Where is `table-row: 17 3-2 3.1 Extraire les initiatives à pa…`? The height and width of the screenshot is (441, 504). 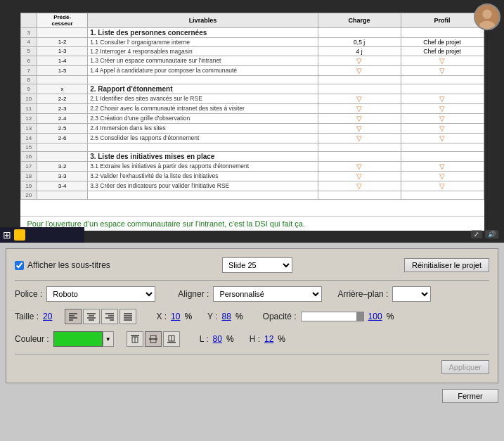 table-row: 17 3-2 3.1 Extraire les initiatives à pa… is located at coordinates (252, 166).